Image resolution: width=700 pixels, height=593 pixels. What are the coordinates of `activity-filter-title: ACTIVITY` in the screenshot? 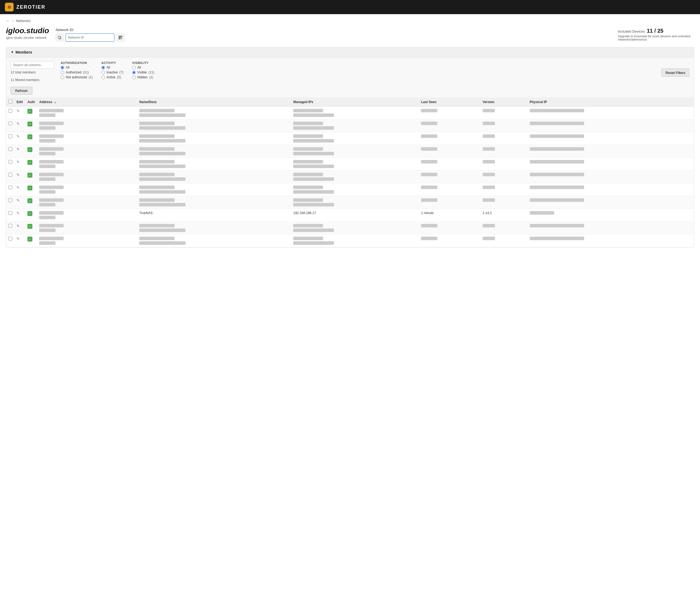 It's located at (112, 63).